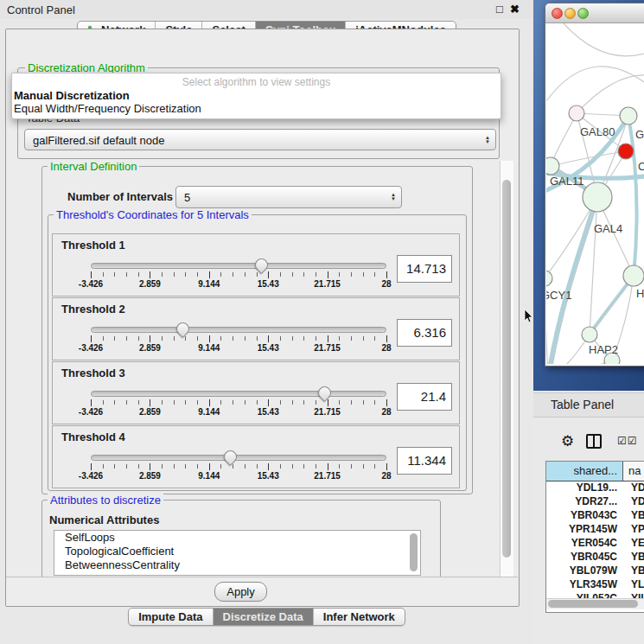 The width and height of the screenshot is (644, 644). What do you see at coordinates (260, 140) in the screenshot?
I see `table-data-combo: galFiltered.sif default node ▲▼` at bounding box center [260, 140].